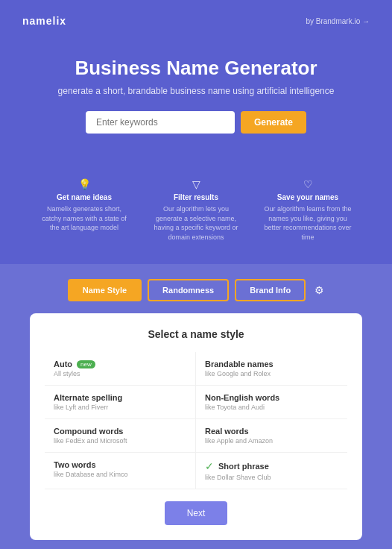  Describe the element at coordinates (196, 223) in the screenshot. I see `feature-filter-desc: Our algorithm lets you generate a select…` at that location.